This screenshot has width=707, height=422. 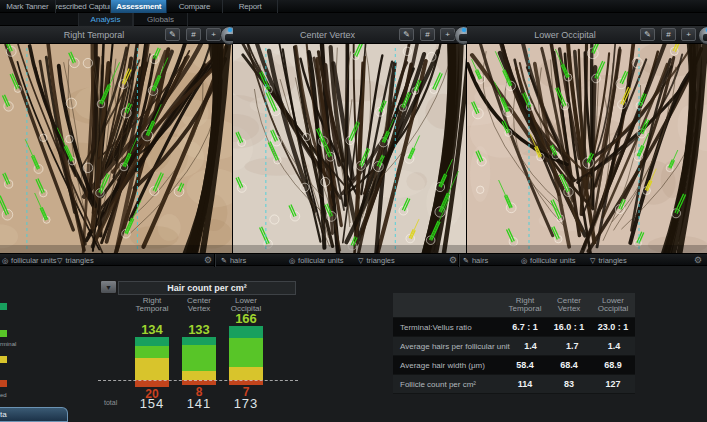 I want to click on row-label: Average hair width (μm), so click(x=448, y=366).